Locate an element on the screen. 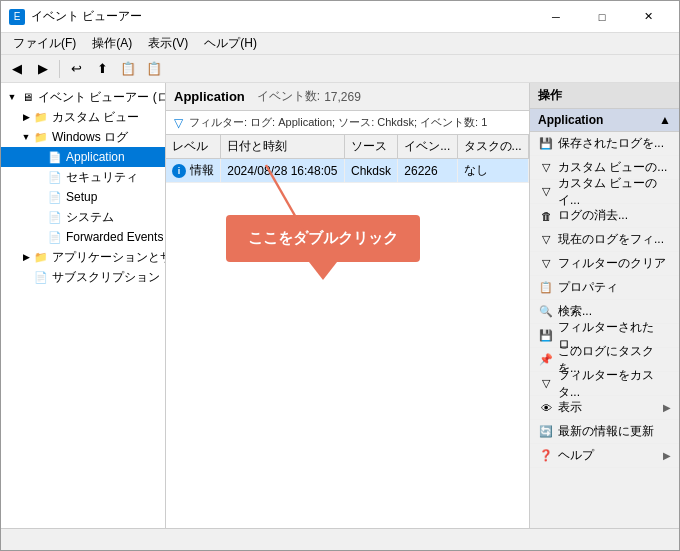 The height and width of the screenshot is (551, 680). sidebar-item-custom: ▶ 📁 カスタム ビュー is located at coordinates (83, 117).